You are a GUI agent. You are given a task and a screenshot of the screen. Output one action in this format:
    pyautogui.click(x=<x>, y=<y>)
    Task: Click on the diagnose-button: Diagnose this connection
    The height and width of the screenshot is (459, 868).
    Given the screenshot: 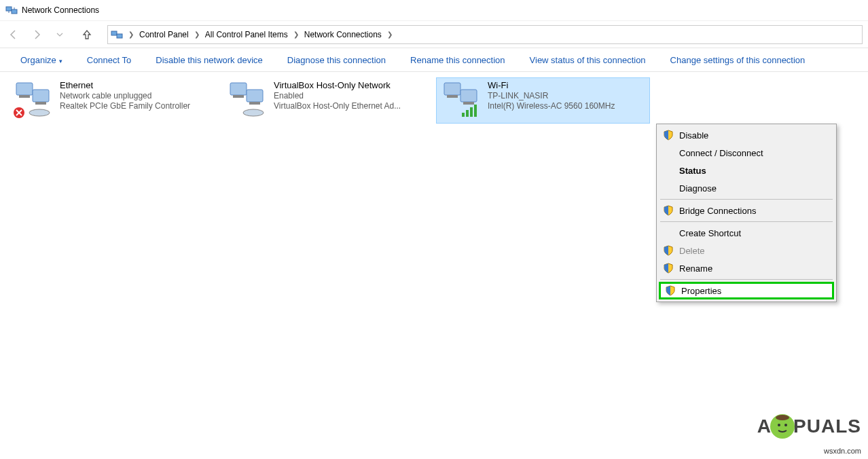 What is the action you would take?
    pyautogui.click(x=337, y=60)
    